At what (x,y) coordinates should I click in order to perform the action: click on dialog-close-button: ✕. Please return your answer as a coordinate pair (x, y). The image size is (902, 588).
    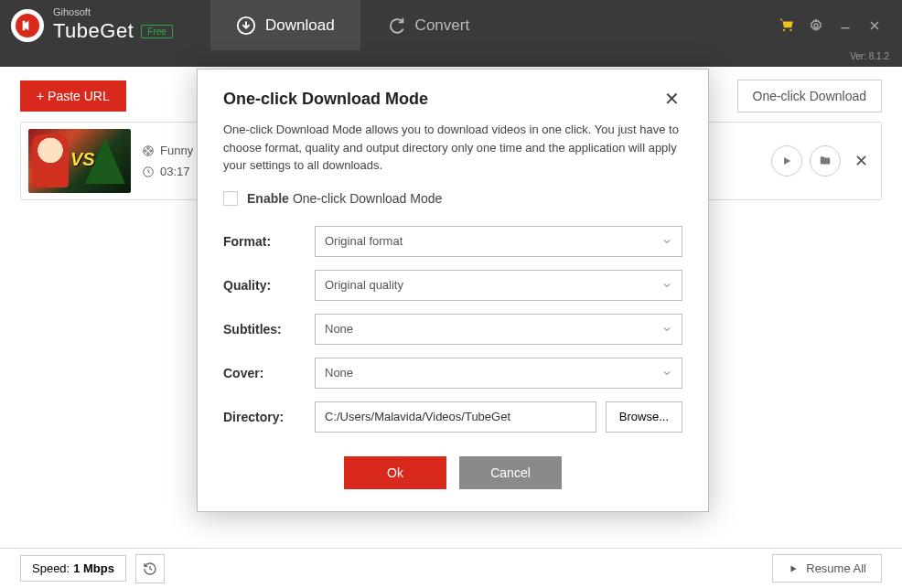
    Looking at the image, I should click on (671, 99).